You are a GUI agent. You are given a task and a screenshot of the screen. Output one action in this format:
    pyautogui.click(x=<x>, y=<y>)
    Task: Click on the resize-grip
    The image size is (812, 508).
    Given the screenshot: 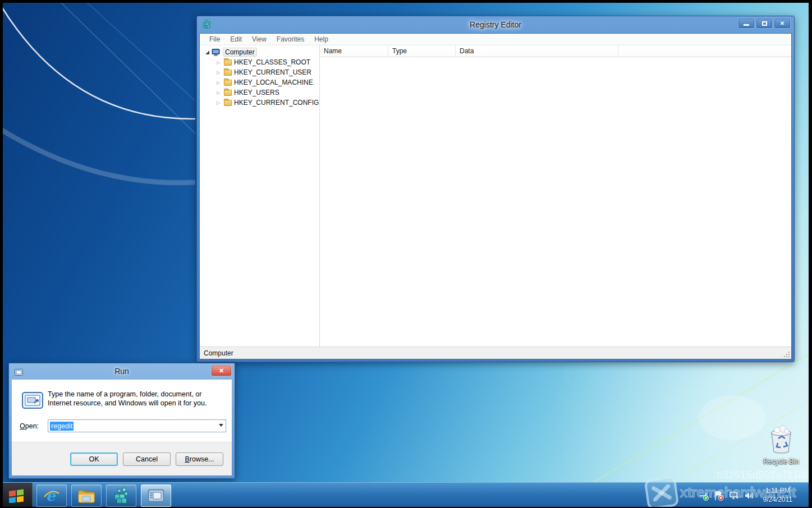 What is the action you would take?
    pyautogui.click(x=787, y=354)
    